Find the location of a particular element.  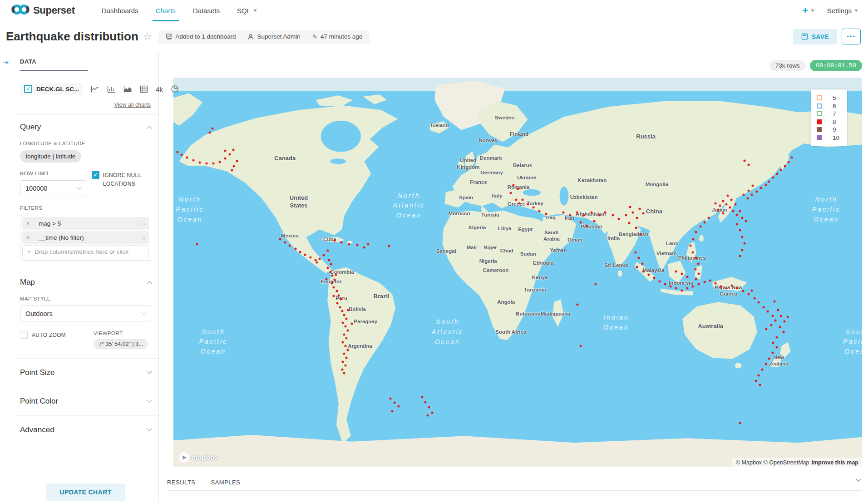

filters-drop-zone: + Drop columns/metrics here or click is located at coordinates (85, 252).